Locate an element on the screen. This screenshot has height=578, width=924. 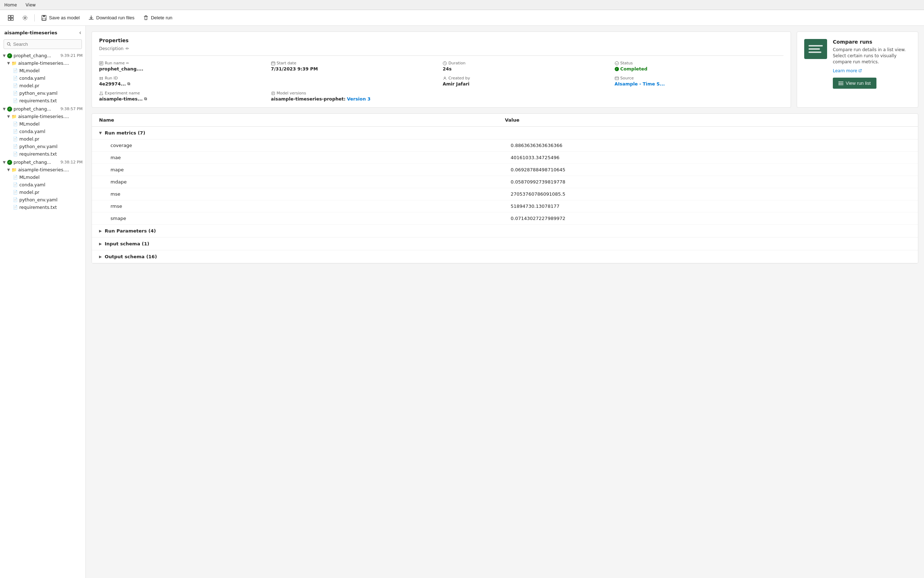
status-completed-icon-run2 is located at coordinates (10, 109).